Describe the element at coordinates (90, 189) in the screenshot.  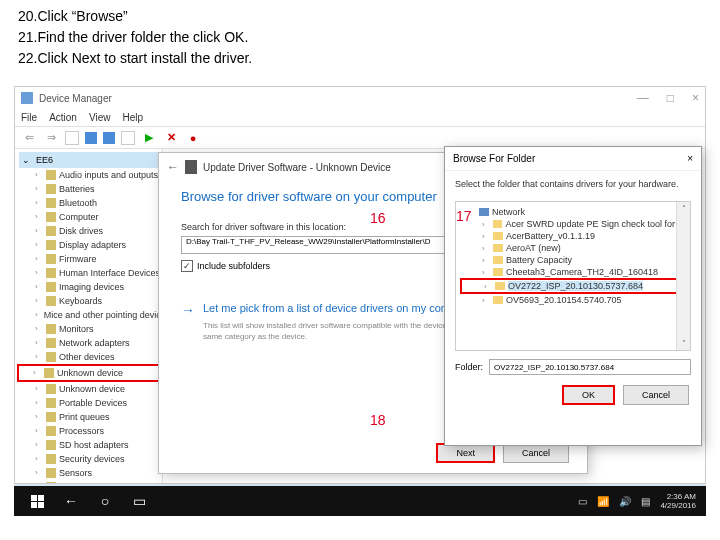
I see `tree-item: ›Batteries` at that location.